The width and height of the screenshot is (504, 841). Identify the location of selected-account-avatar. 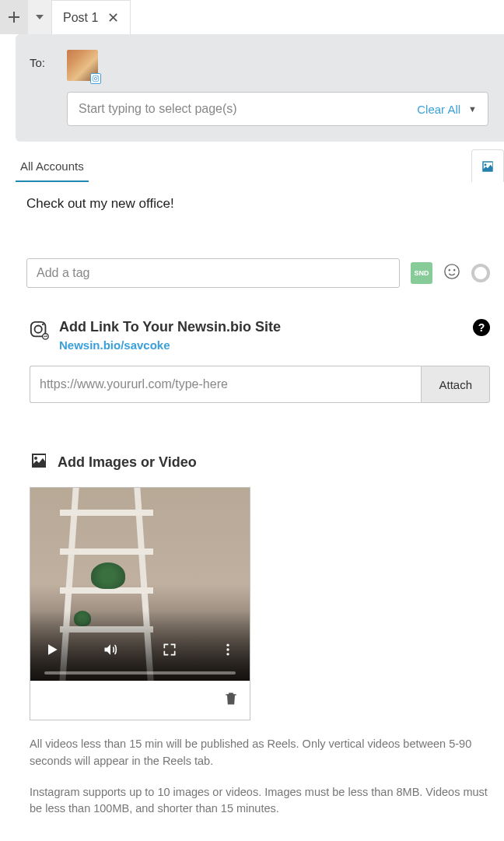
(82, 65).